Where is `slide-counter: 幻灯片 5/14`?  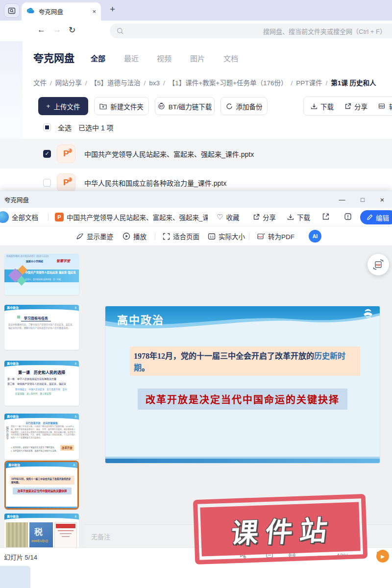
slide-counter: 幻灯片 5/14 is located at coordinates (21, 557).